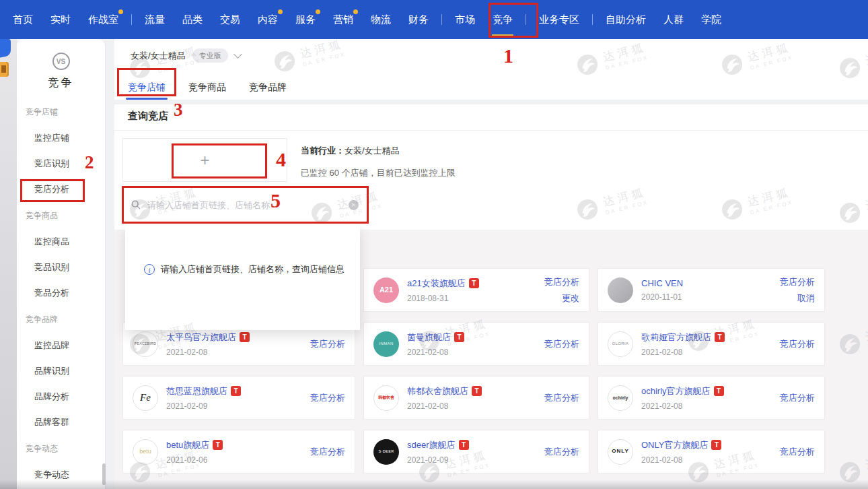 The image size is (868, 489). Describe the element at coordinates (662, 283) in the screenshot. I see `store-name-link: CHIC VEN` at that location.